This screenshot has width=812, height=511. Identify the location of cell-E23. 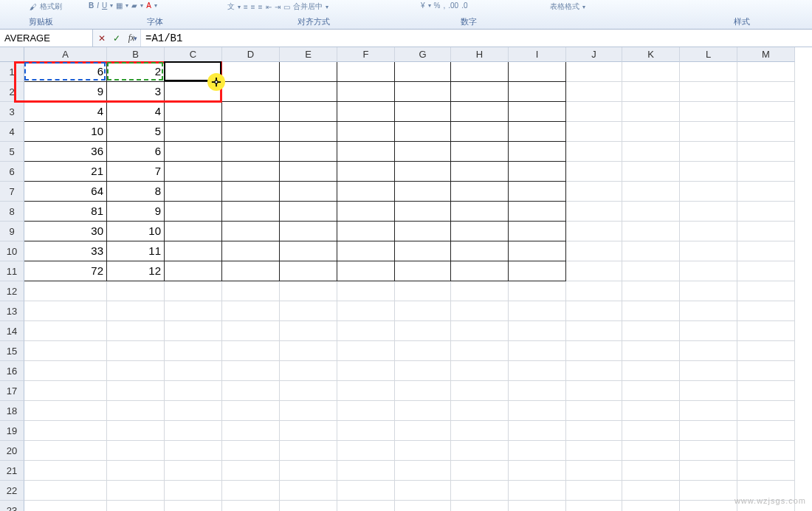
(309, 506).